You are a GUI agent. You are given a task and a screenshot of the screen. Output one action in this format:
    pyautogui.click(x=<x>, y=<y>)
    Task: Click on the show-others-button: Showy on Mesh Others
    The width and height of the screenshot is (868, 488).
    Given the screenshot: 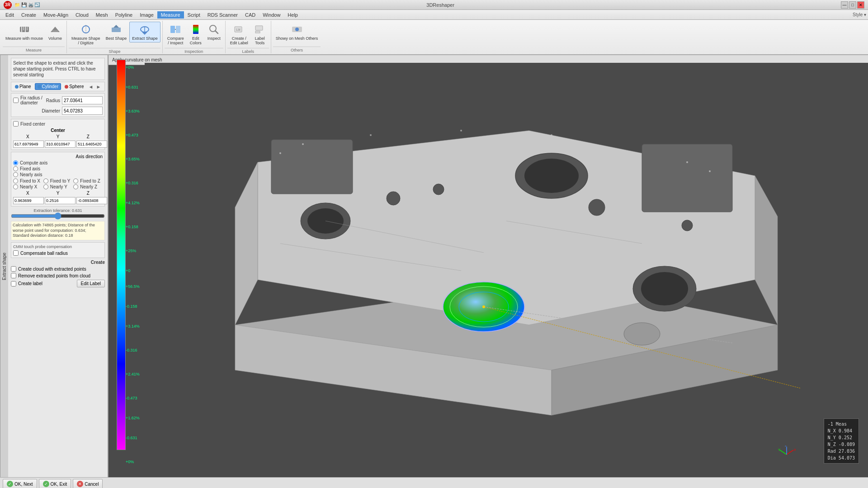 What is the action you would take?
    pyautogui.click(x=297, y=32)
    